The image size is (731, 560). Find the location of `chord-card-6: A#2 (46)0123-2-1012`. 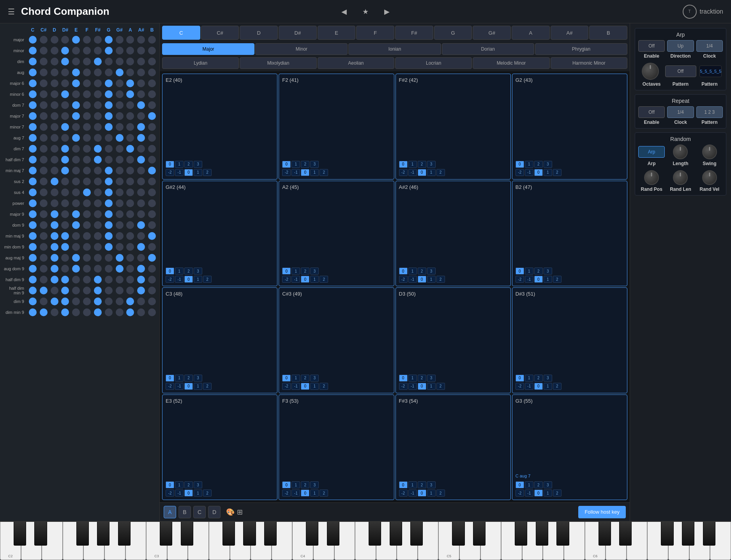

chord-card-6: A#2 (46)0123-2-1012 is located at coordinates (453, 234).